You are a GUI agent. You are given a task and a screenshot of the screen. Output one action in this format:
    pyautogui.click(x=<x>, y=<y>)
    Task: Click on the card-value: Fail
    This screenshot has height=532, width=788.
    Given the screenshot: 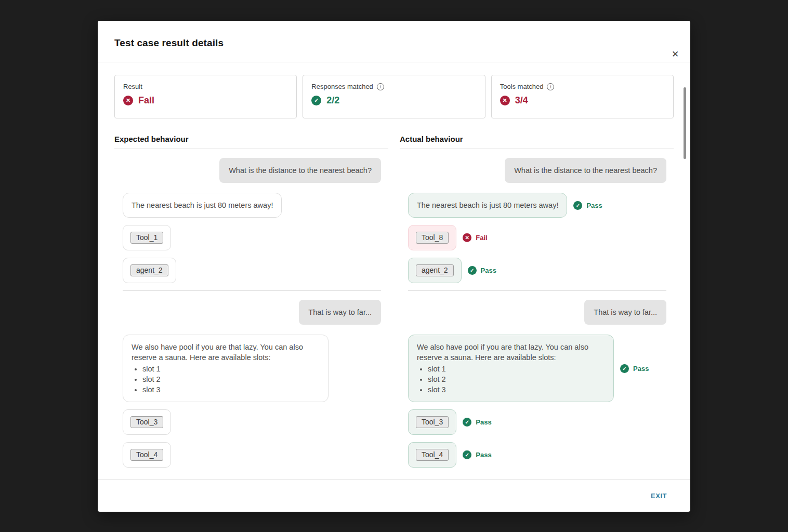 What is the action you would take?
    pyautogui.click(x=147, y=101)
    